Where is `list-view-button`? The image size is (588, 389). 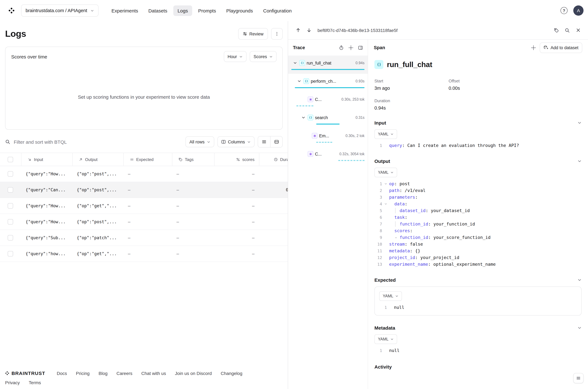
list-view-button is located at coordinates (264, 142).